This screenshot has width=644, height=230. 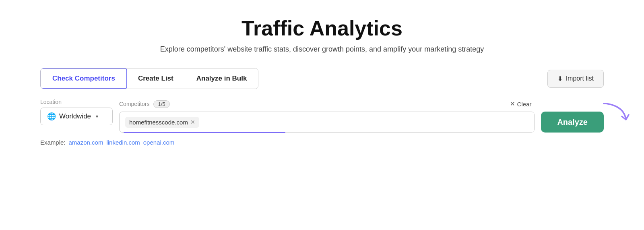 I want to click on example-link-amazon: amazon.com, so click(x=86, y=143).